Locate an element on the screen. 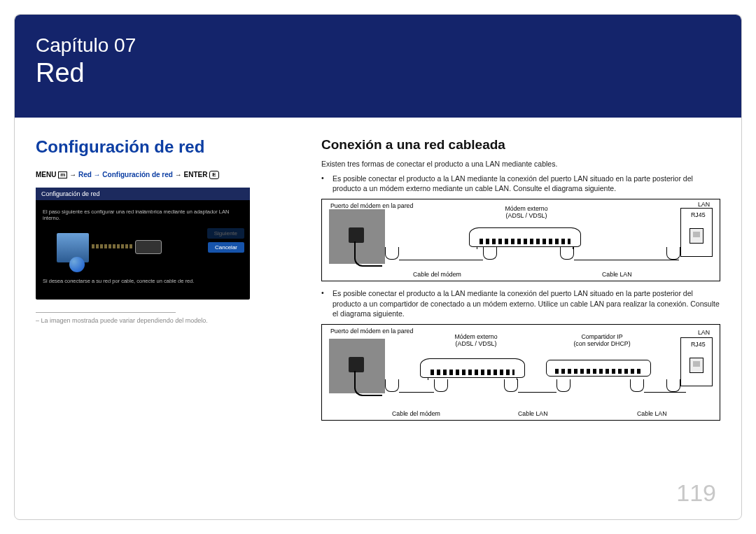 Image resolution: width=756 pixels, height=534 pixels. screenshot-titlebar: Configuración de red is located at coordinates (143, 194).